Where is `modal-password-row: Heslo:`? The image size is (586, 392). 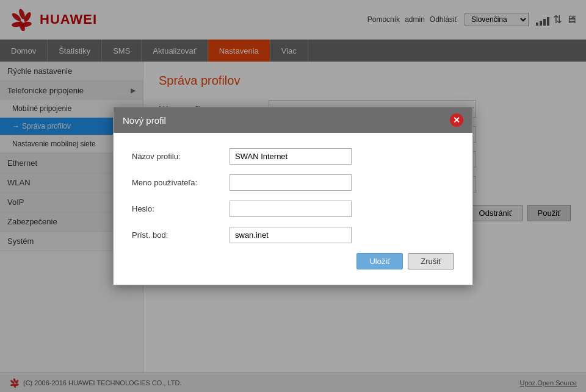
modal-password-row: Heslo: is located at coordinates (293, 208).